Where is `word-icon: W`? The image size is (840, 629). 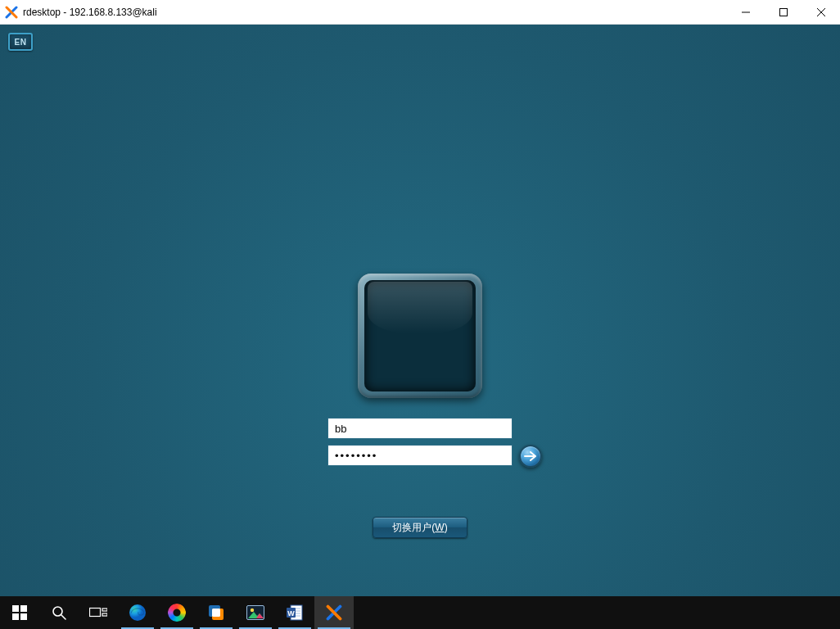
word-icon: W is located at coordinates (295, 613).